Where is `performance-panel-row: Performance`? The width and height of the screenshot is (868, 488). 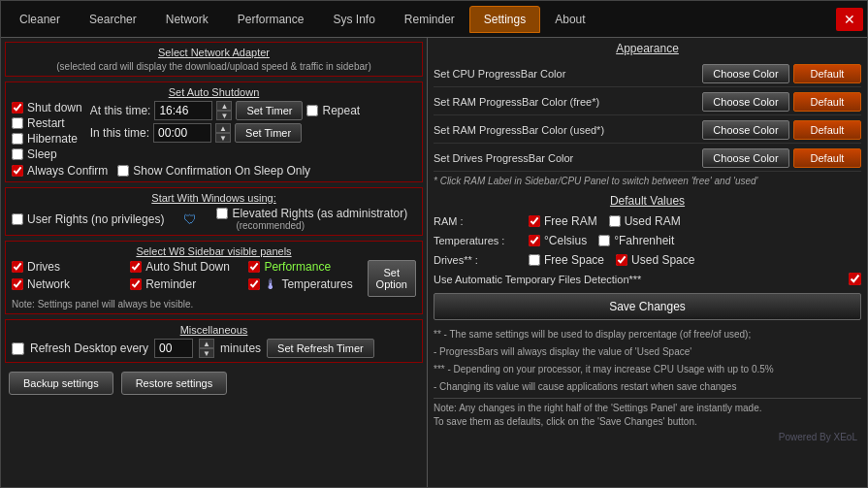 performance-panel-row: Performance is located at coordinates (305, 267).